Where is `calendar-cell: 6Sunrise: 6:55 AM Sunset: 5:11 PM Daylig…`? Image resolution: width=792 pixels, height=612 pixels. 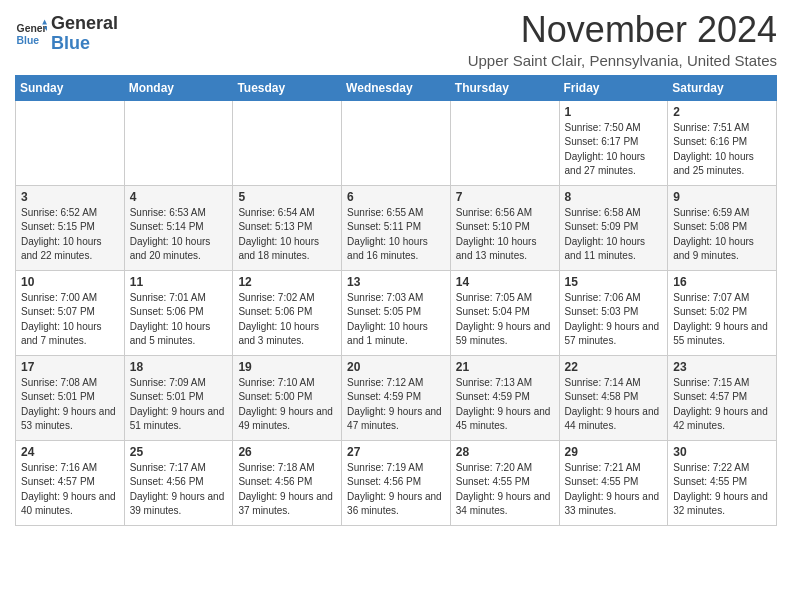 calendar-cell: 6Sunrise: 6:55 AM Sunset: 5:11 PM Daylig… is located at coordinates (396, 228).